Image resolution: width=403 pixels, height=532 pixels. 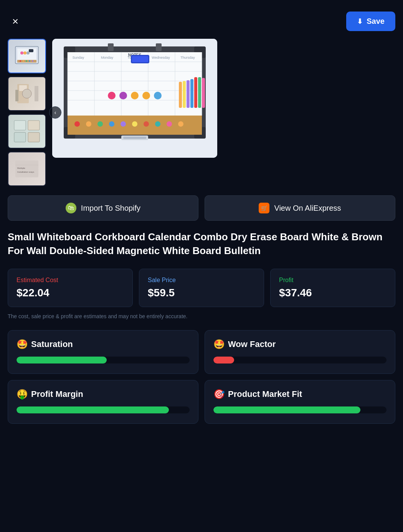 What do you see at coordinates (300, 360) in the screenshot?
I see `wow-factor-progress-track` at bounding box center [300, 360].